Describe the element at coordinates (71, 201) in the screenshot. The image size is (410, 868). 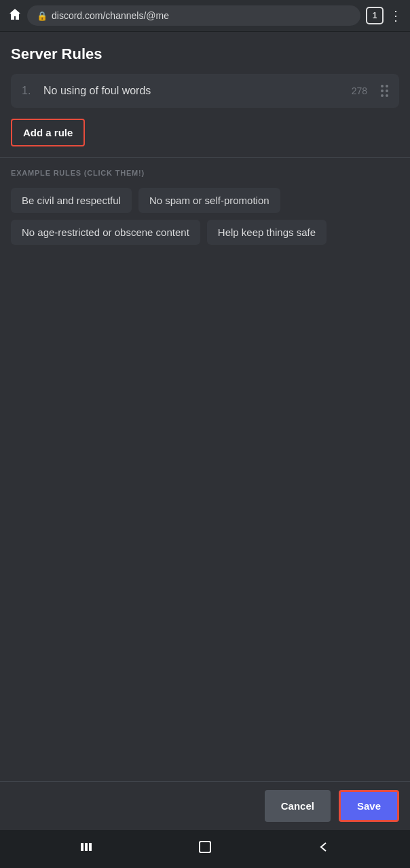
I see `example-tag-0: Be civil and respectful` at that location.